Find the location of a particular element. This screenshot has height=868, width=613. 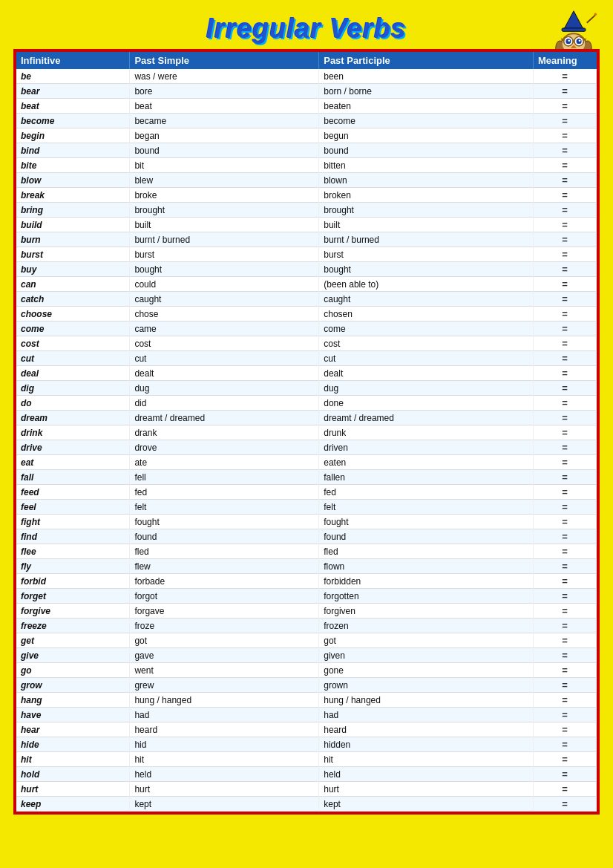

cell-past-simple: ate is located at coordinates (224, 463).